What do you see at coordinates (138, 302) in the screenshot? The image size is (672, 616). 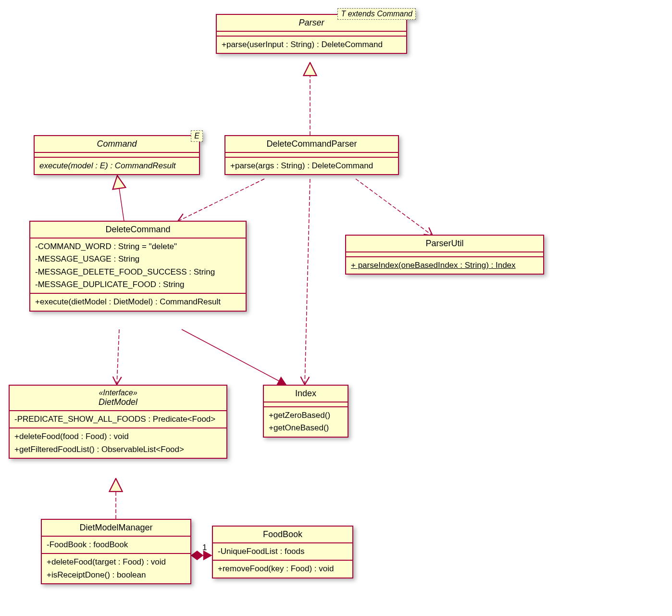 I see `method: +execute(dietModel : DietModel) : Comman…` at bounding box center [138, 302].